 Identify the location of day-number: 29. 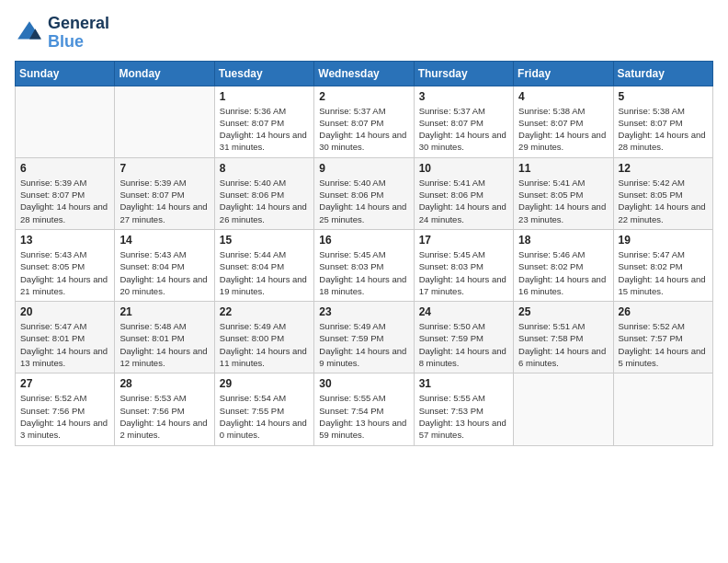
(265, 384).